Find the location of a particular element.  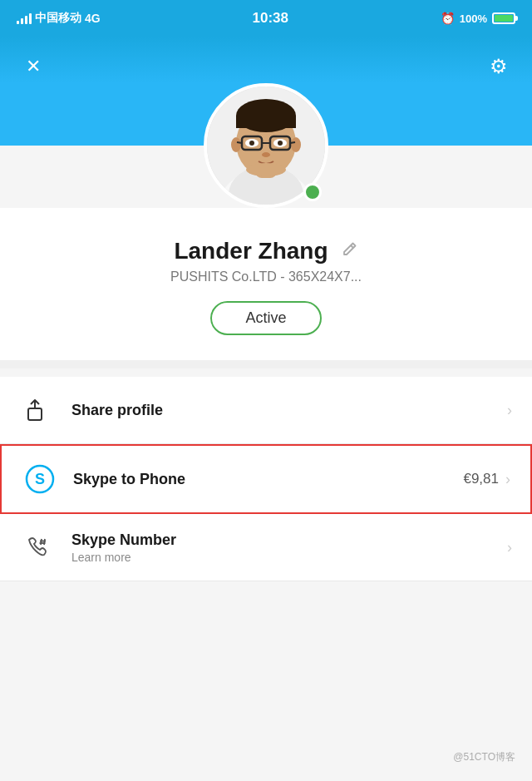

skype-number-right: › is located at coordinates (510, 547).